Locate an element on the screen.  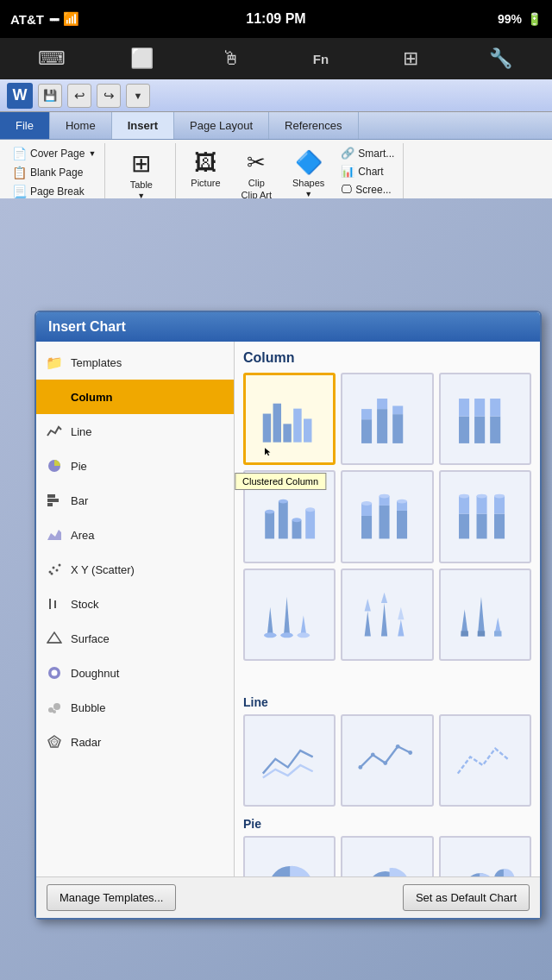
overflow-icon: ▼ is located at coordinates (138, 96).